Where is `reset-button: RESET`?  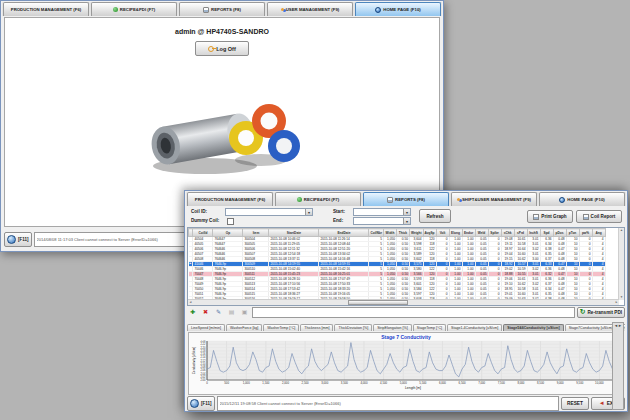 reset-button: RESET is located at coordinates (575, 404).